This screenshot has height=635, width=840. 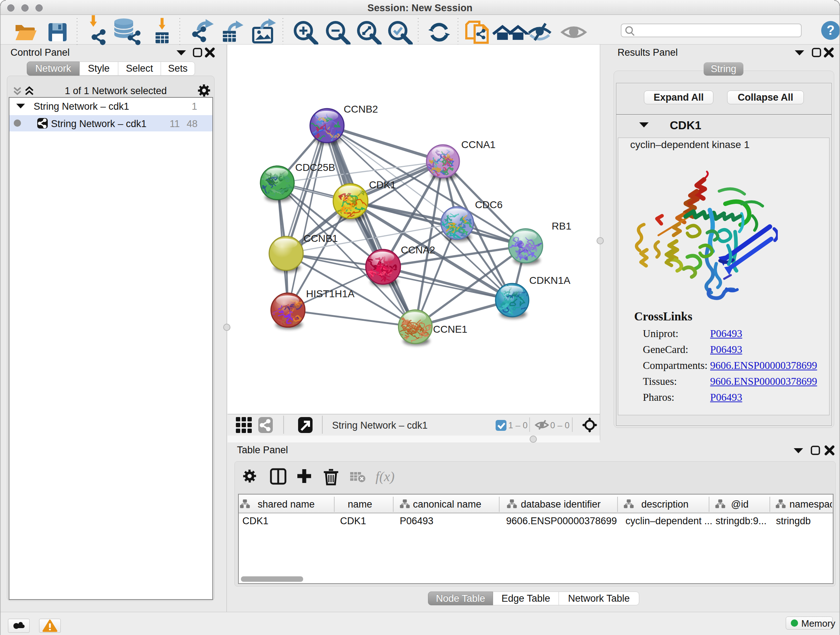 What do you see at coordinates (740, 504) in the screenshot?
I see `svg-text: @id` at bounding box center [740, 504].